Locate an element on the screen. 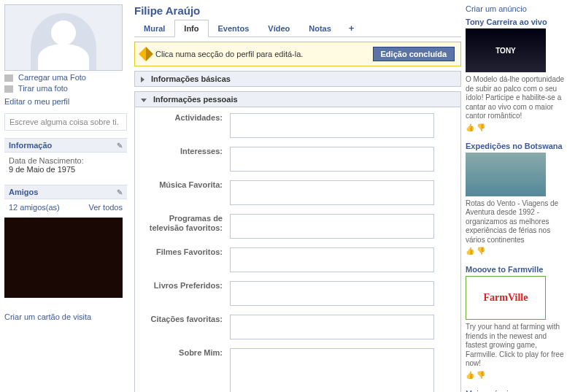 The height and width of the screenshot is (392, 567). upload-photo-link: Carregar uma Foto is located at coordinates (53, 77).